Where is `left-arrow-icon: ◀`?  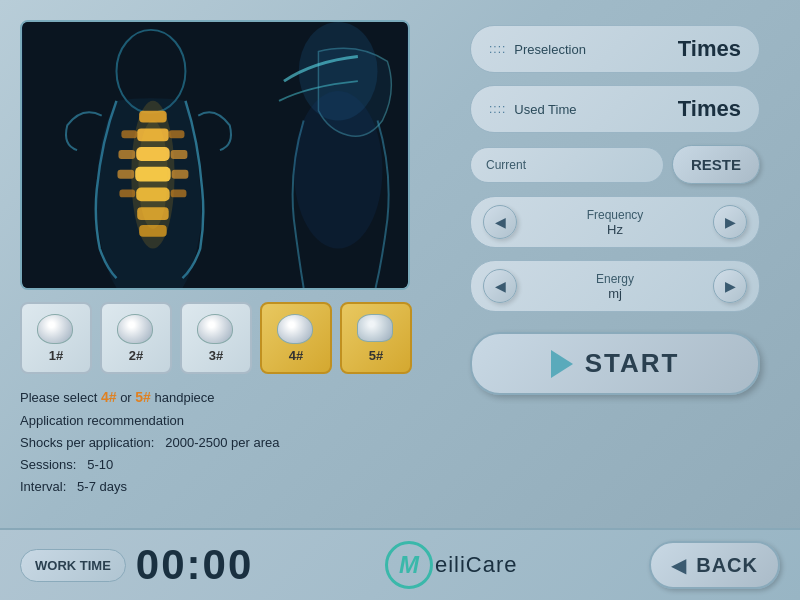 left-arrow-icon: ◀ is located at coordinates (500, 222).